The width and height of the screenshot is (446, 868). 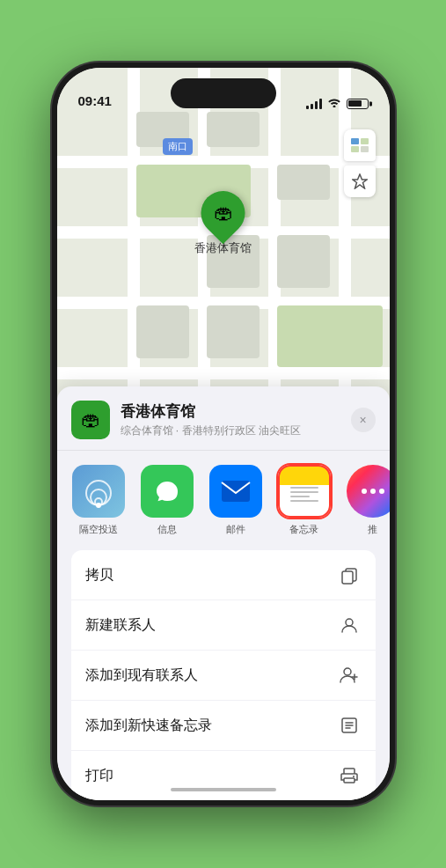 What do you see at coordinates (223, 213) in the screenshot?
I see `stadium-icon: 🏟` at bounding box center [223, 213].